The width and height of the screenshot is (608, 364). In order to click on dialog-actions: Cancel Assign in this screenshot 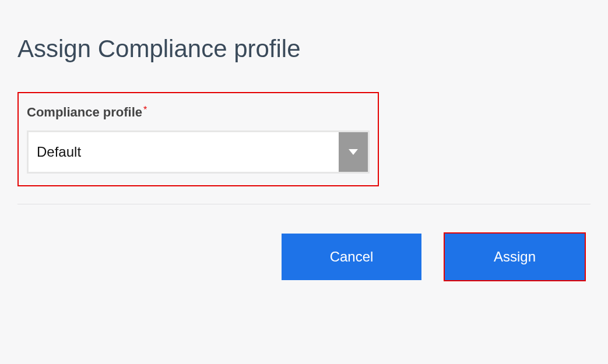, I will do `click(304, 257)`.